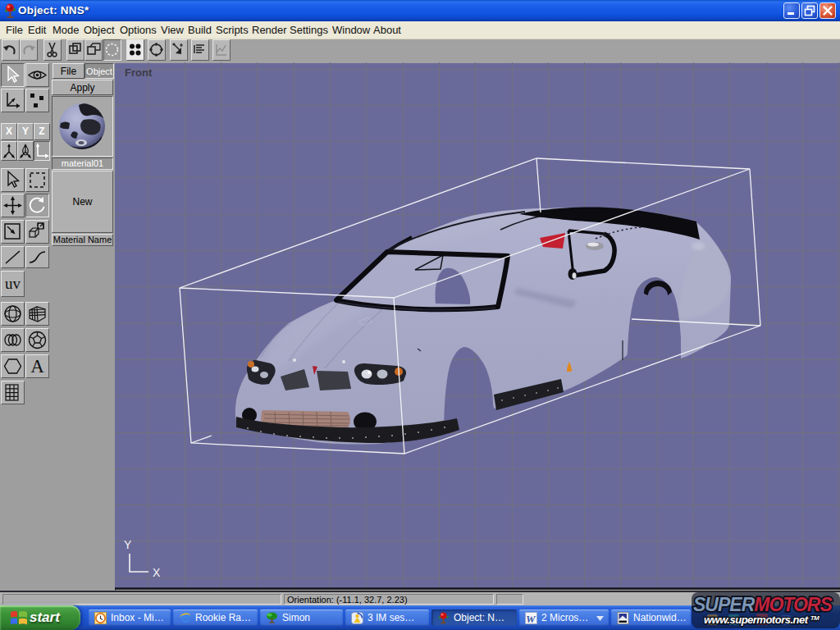 The image size is (840, 630). Describe the element at coordinates (532, 619) in the screenshot. I see `svg-text: W` at that location.